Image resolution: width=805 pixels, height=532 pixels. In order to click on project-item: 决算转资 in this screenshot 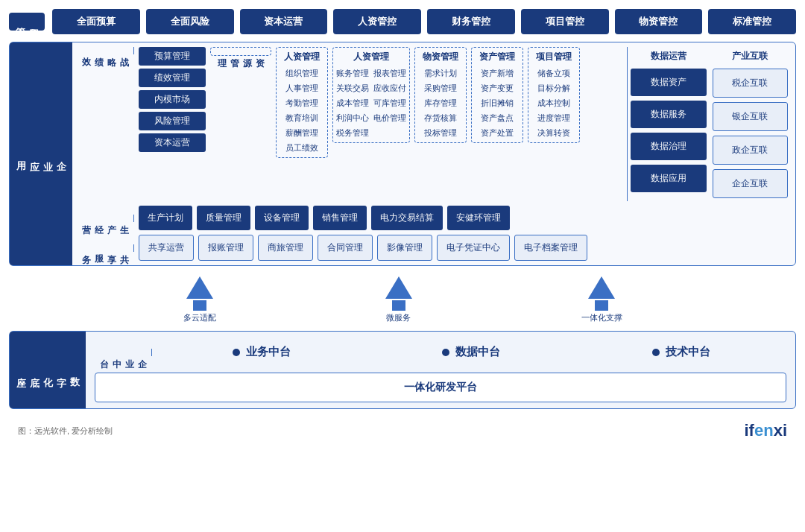, I will do `click(554, 133)`.